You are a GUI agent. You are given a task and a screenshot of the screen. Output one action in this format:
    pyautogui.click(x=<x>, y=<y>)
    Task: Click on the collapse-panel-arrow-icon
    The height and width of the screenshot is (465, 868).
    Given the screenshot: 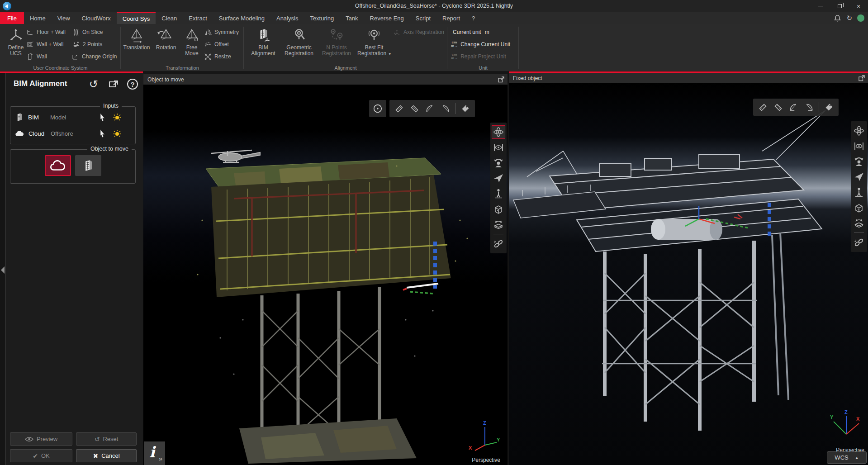 What is the action you would take?
    pyautogui.click(x=3, y=270)
    